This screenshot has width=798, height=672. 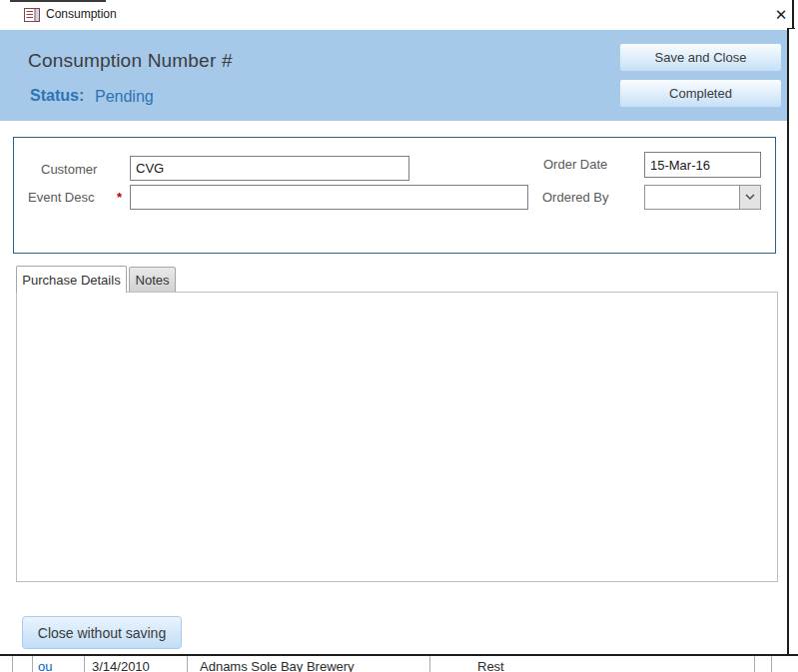 What do you see at coordinates (399, 664) in the screenshot?
I see `background-table-row: ou 3/14/2010 Adnams Sole Bay Brewery Res…` at bounding box center [399, 664].